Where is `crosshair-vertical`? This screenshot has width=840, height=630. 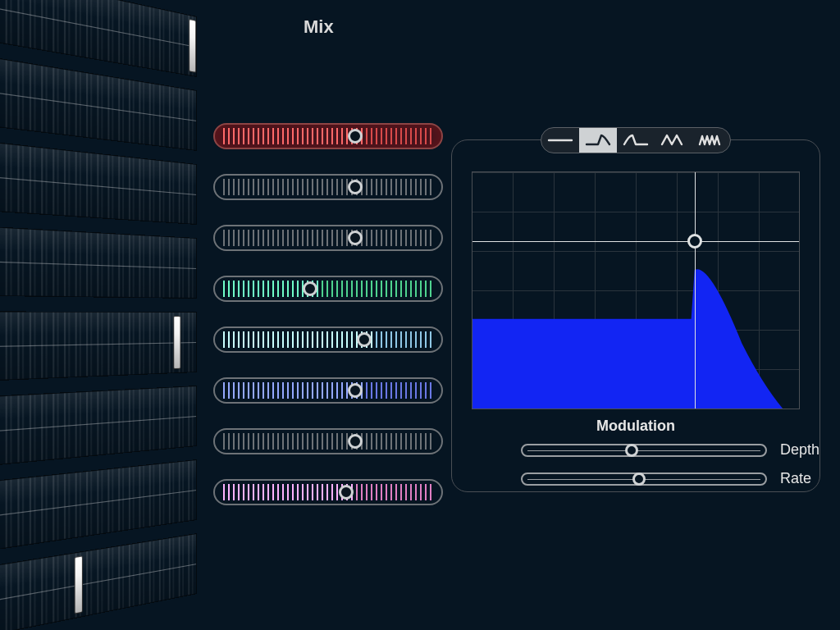
crosshair-vertical is located at coordinates (696, 290).